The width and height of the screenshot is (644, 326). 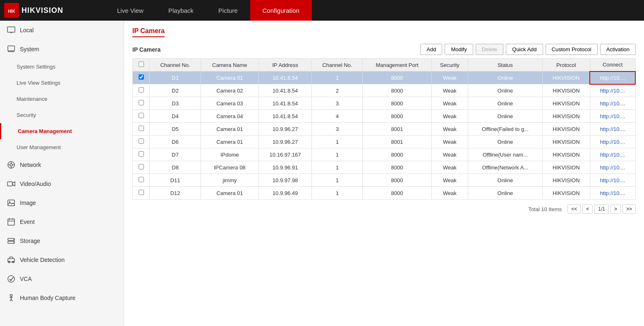 I want to click on sidebar-item-label-system: System, so click(x=30, y=49).